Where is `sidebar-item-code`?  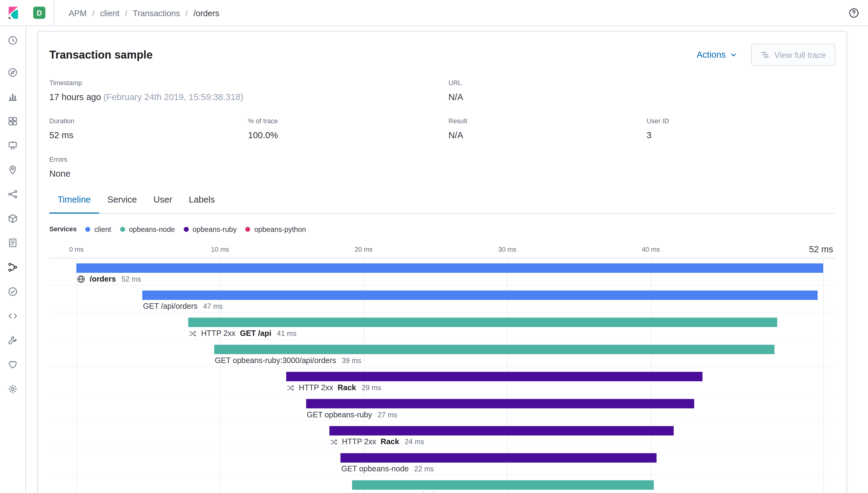
sidebar-item-code is located at coordinates (13, 317).